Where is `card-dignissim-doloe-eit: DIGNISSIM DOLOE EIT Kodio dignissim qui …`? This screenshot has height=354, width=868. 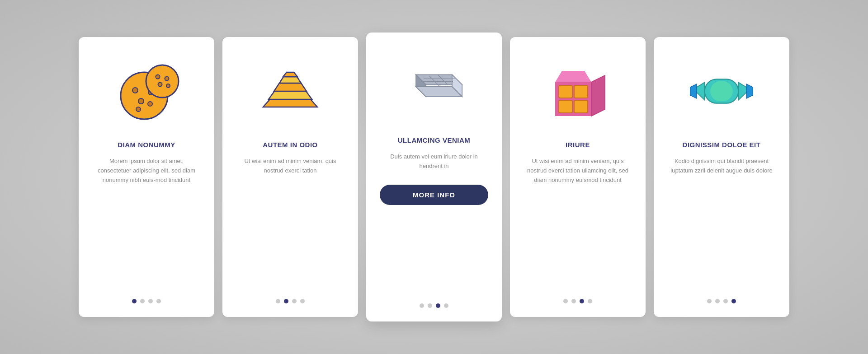 card-dignissim-doloe-eit: DIGNISSIM DOLOE EIT Kodio dignissim qui … is located at coordinates (722, 177).